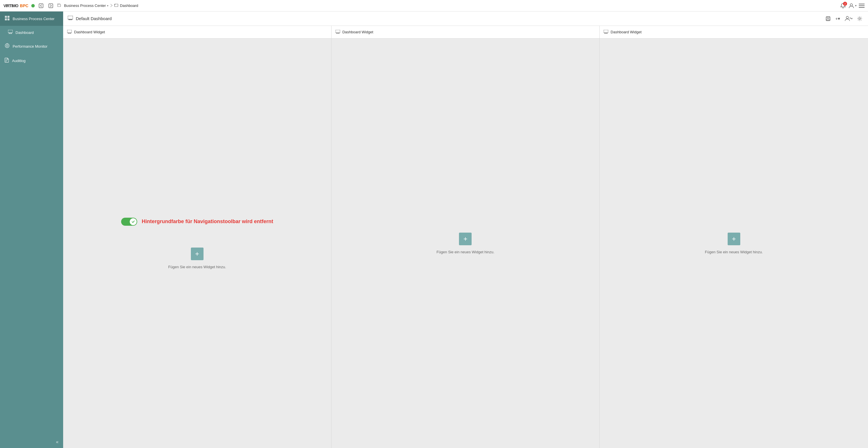 Image resolution: width=868 pixels, height=448 pixels. Describe the element at coordinates (111, 6) in the screenshot. I see `breadcrumb-separator` at that location.